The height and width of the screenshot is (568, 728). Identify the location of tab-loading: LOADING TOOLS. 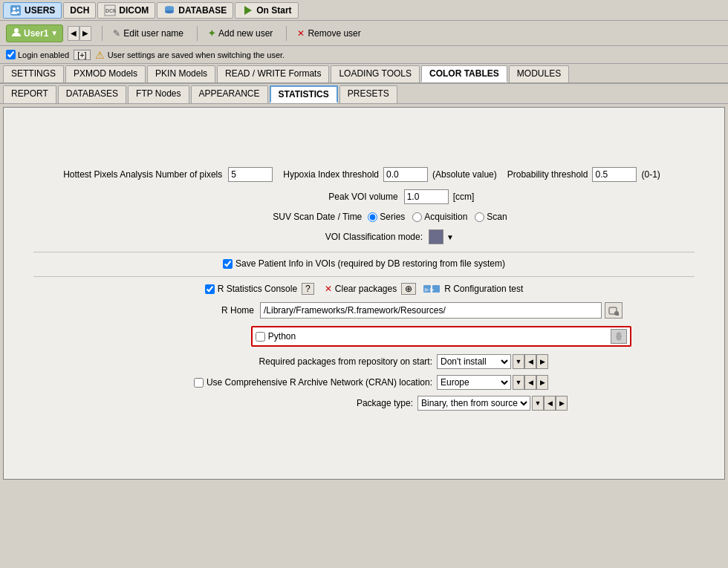
(375, 74).